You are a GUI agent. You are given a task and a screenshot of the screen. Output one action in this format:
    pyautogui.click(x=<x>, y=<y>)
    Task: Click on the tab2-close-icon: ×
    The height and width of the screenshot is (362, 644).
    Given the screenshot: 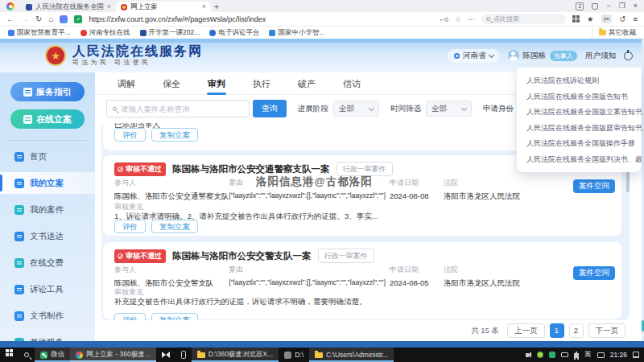 What is the action you would take?
    pyautogui.click(x=204, y=6)
    